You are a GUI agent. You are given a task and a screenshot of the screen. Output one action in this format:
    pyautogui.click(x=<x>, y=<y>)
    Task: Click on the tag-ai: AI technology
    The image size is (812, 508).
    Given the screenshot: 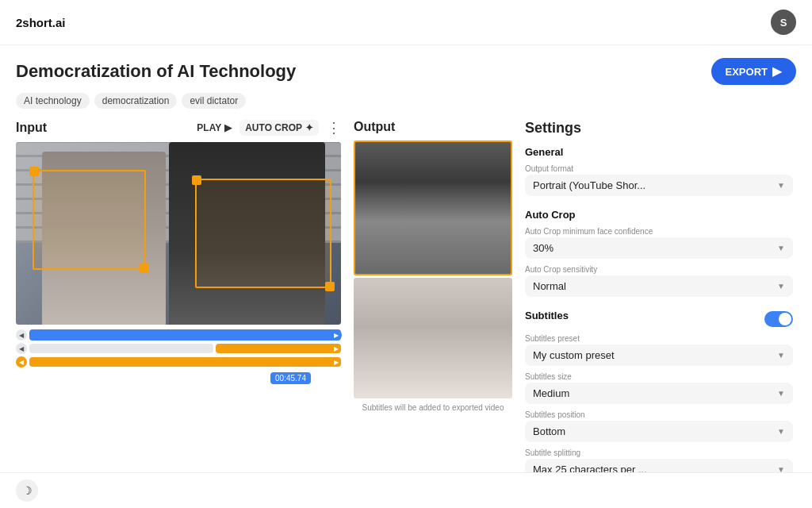 What is the action you would take?
    pyautogui.click(x=52, y=101)
    